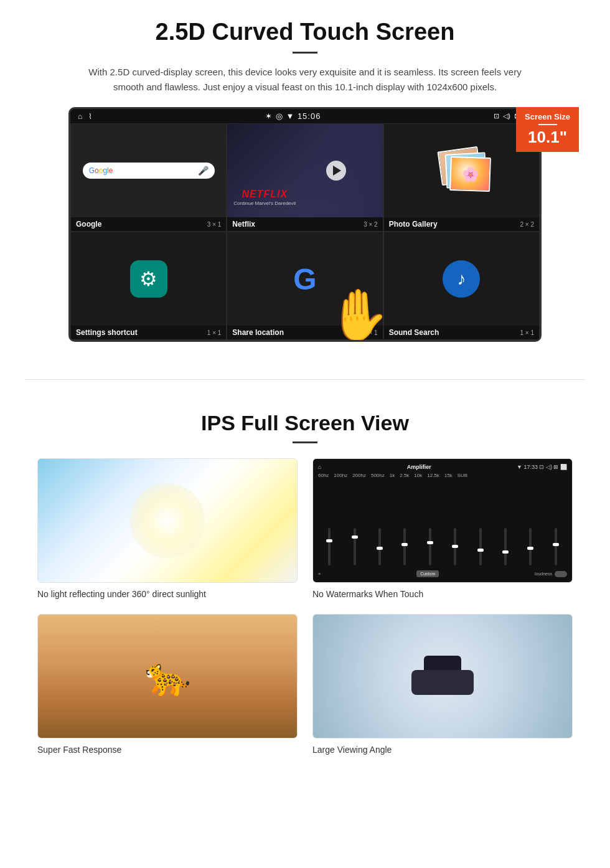 This screenshot has height=868, width=610. What do you see at coordinates (167, 521) in the screenshot?
I see `feature-image-sunlight` at bounding box center [167, 521].